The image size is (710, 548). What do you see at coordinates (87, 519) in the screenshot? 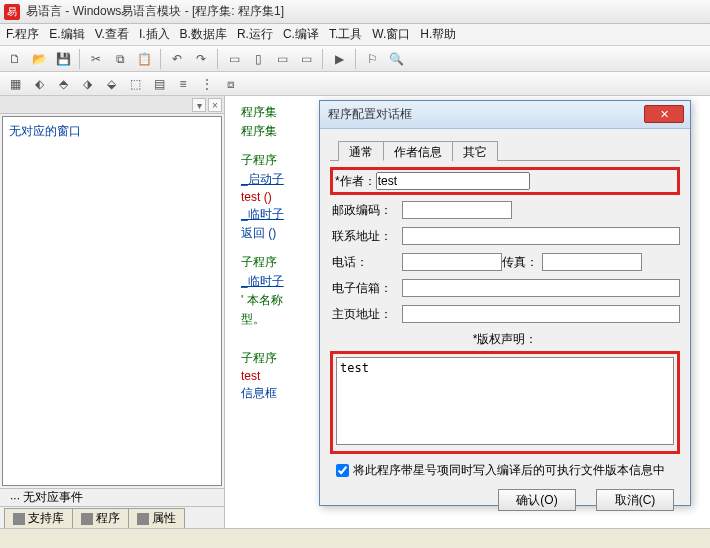
I see `list-icon` at bounding box center [87, 519].